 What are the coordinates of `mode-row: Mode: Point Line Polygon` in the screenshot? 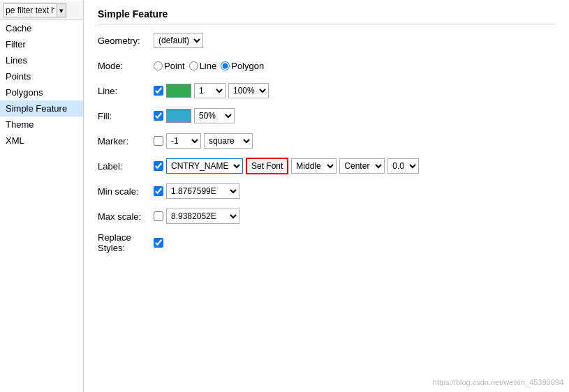 It's located at (327, 66).